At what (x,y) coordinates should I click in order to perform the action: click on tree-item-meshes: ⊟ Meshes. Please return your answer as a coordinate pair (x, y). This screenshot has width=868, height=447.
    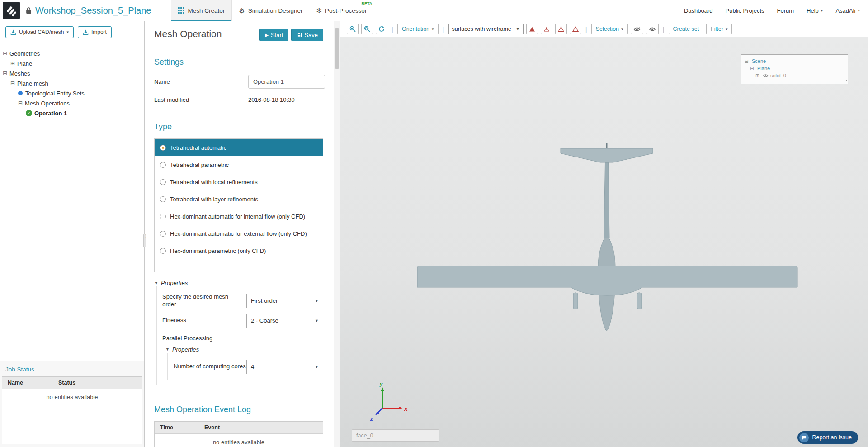
    Looking at the image, I should click on (72, 73).